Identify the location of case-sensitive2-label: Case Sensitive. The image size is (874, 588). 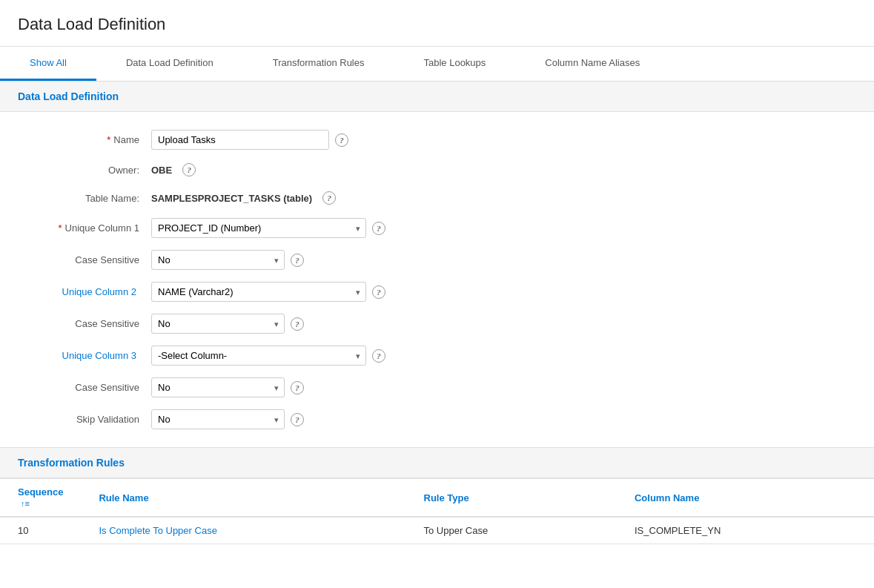
(85, 323).